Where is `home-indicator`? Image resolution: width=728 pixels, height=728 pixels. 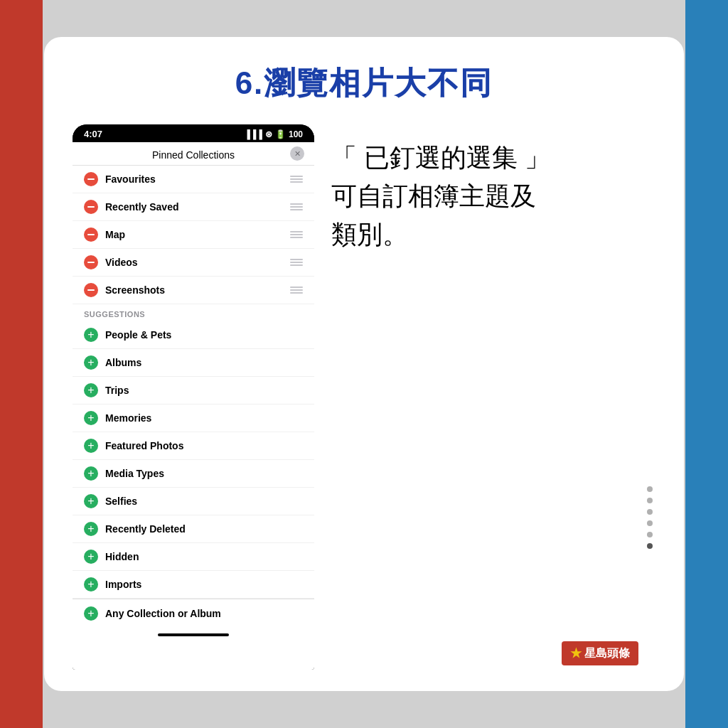
home-indicator is located at coordinates (193, 635).